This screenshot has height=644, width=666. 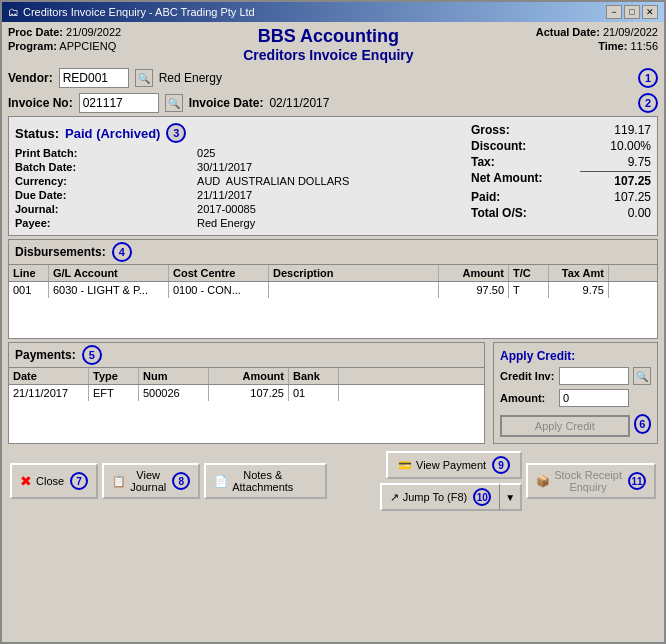 I want to click on footer-buttons: ✖ Close 7 📋 ViewJournal 8 📄 Notes &Attac…, so click(x=333, y=481).